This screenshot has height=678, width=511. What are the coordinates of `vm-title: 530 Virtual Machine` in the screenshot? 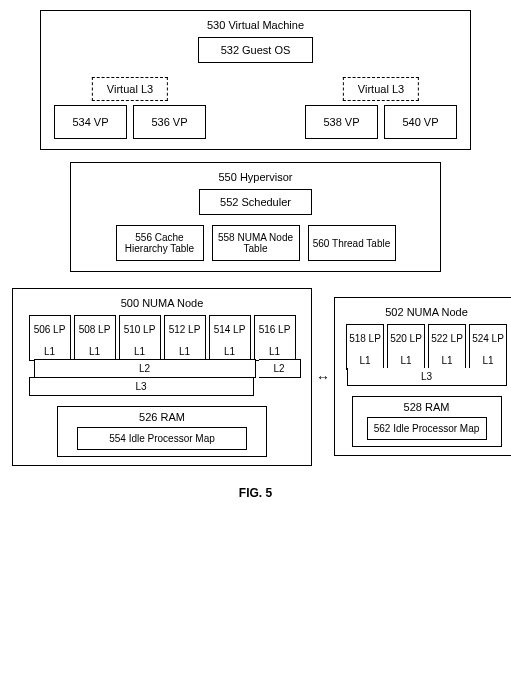 It's located at (256, 25).